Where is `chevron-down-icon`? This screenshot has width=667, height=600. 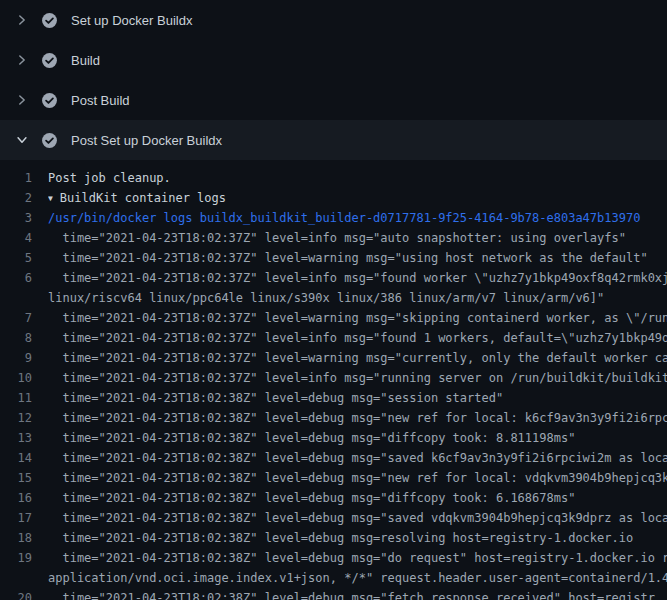
chevron-down-icon is located at coordinates (22, 140).